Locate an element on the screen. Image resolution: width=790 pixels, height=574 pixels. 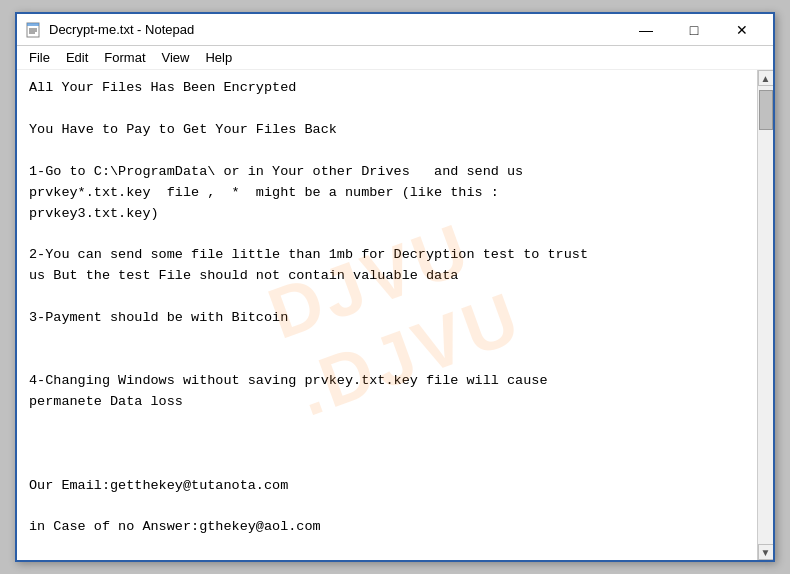
menu-help: Help is located at coordinates (218, 58).